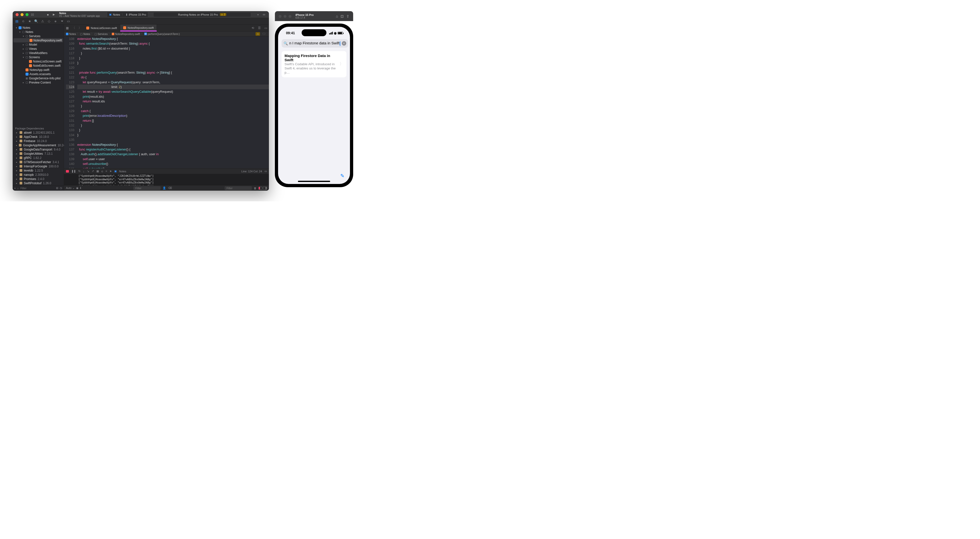  Describe the element at coordinates (38, 132) in the screenshot. I see `package-item: ▸abseil 1.2024011601.1` at that location.